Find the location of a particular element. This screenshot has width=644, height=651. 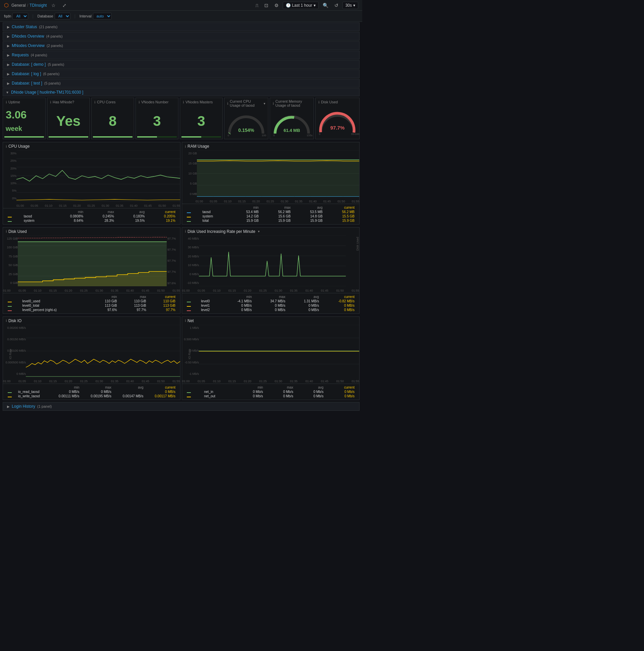

disk-rate-legend-table: minmaxavgcurrent level0 -4.1 MB/s34.7 MB… is located at coordinates (271, 303).